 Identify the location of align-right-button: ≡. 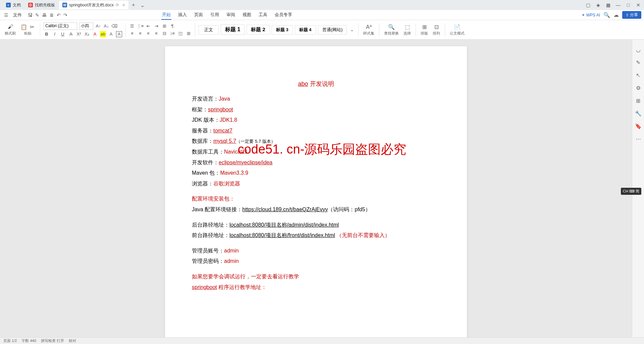
(148, 34).